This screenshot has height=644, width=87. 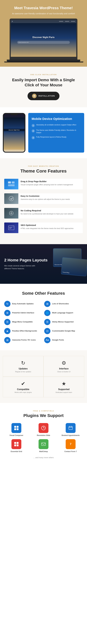 I want to click on mobile-title: Mobile Device Optimization, so click(x=56, y=119).